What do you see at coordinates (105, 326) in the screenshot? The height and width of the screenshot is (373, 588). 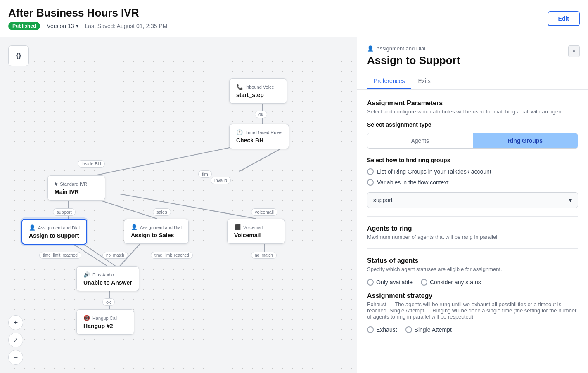 I see `node-title-hangup: Hangup #2` at bounding box center [105, 326].